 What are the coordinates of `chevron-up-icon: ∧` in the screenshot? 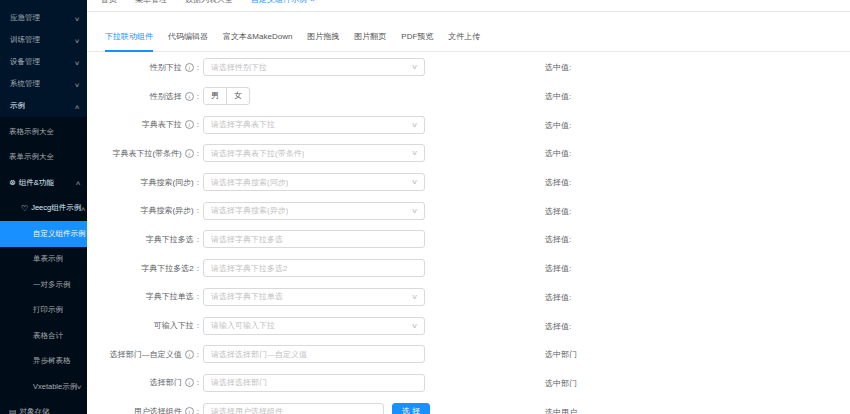 It's located at (78, 182).